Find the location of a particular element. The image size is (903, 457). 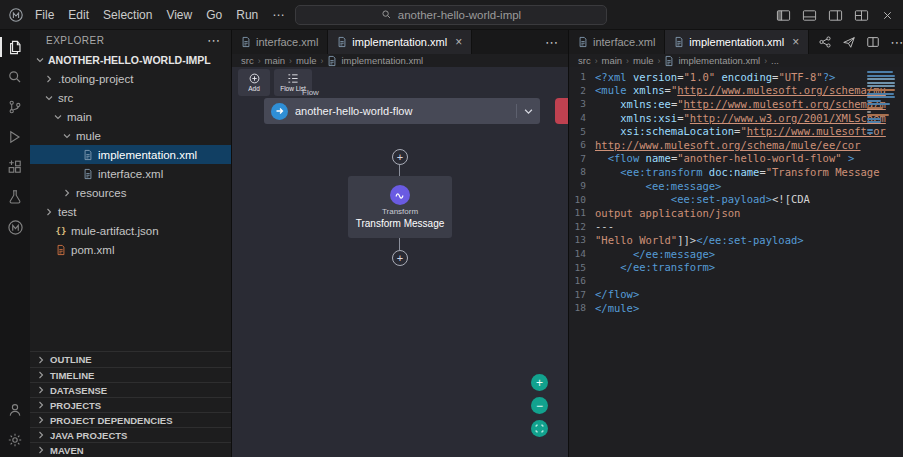

code-token: ?> is located at coordinates (830, 77).